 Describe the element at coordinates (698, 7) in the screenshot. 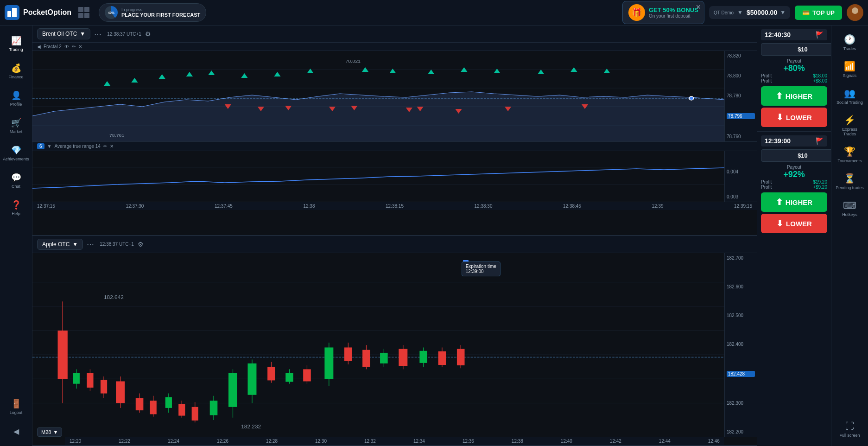

I see `close-bonus-button: ✕` at that location.